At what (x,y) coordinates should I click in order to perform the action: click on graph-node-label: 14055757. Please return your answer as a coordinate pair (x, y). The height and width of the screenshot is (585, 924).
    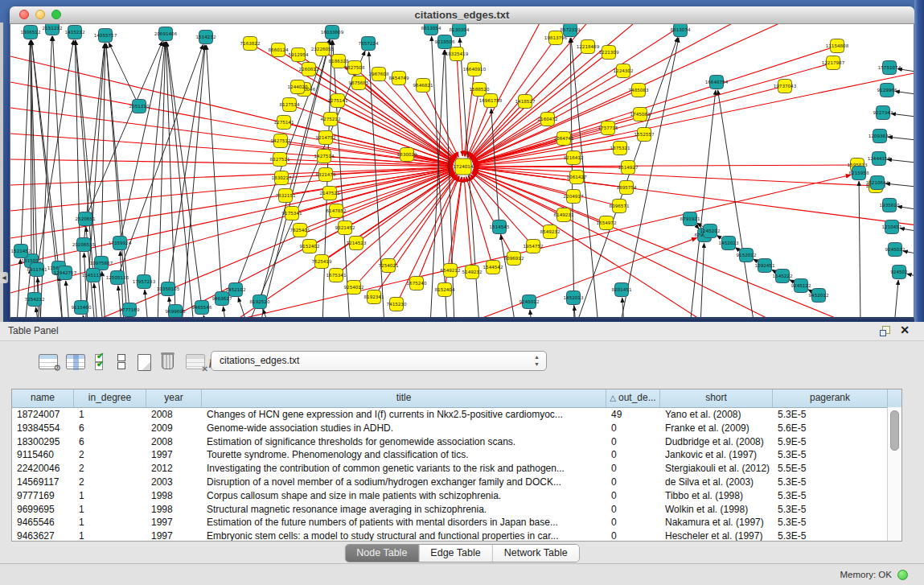
    Looking at the image, I should click on (106, 35).